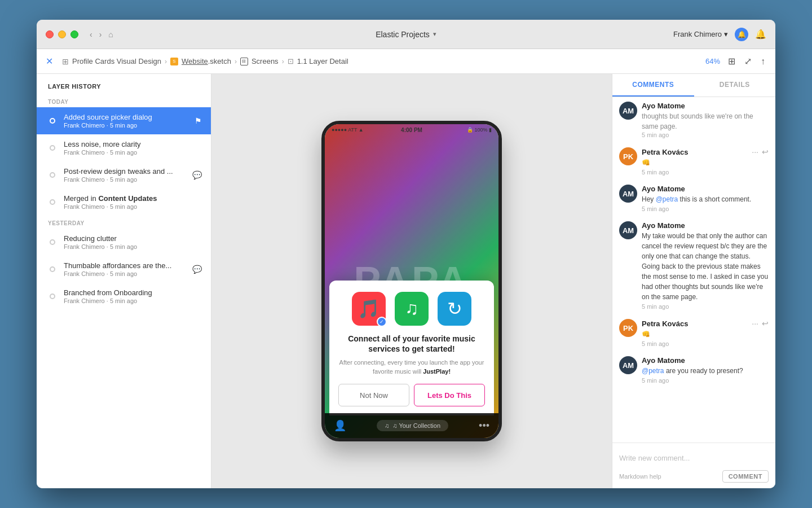 This screenshot has width=812, height=508. Describe the element at coordinates (100, 34) in the screenshot. I see `forward-button: ›` at that location.